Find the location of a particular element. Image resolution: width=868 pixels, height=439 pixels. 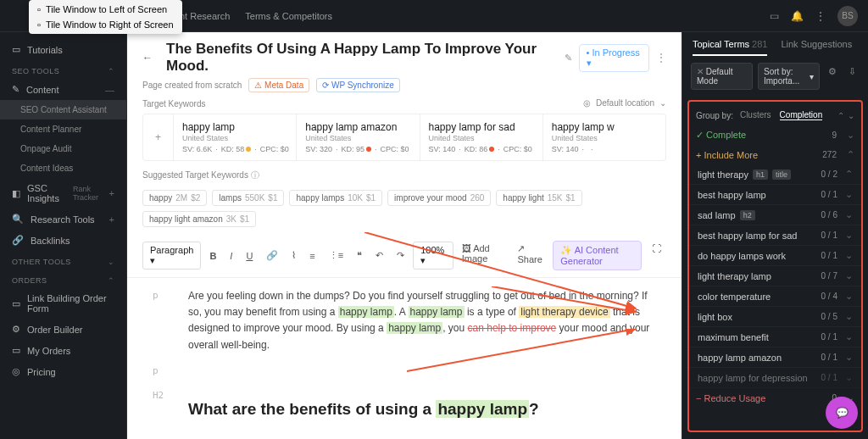

tab-link-suggestions: Link Suggestions is located at coordinates (816, 47).